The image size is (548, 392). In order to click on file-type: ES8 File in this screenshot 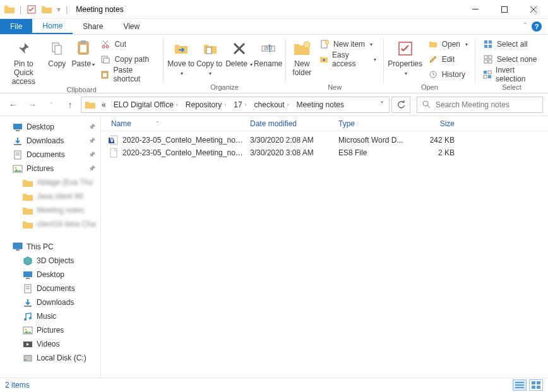, I will do `click(371, 153)`.